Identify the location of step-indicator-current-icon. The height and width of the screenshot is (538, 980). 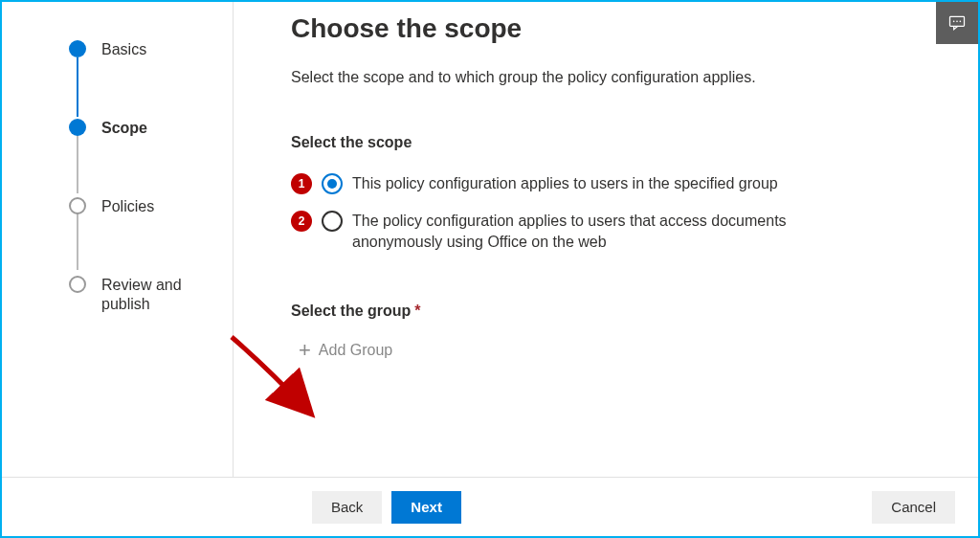
(78, 127).